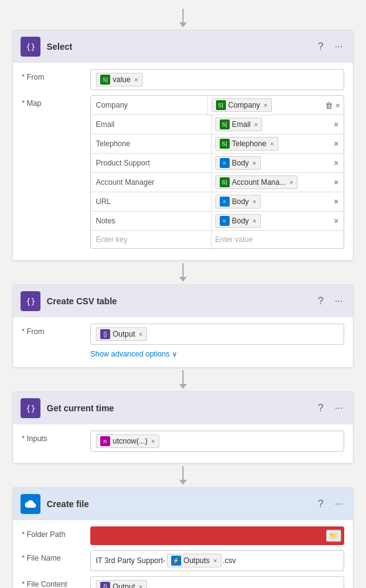 The width and height of the screenshot is (366, 588). Describe the element at coordinates (217, 240) in the screenshot. I see `map-row-placeholder: Enter key Enter value` at that location.